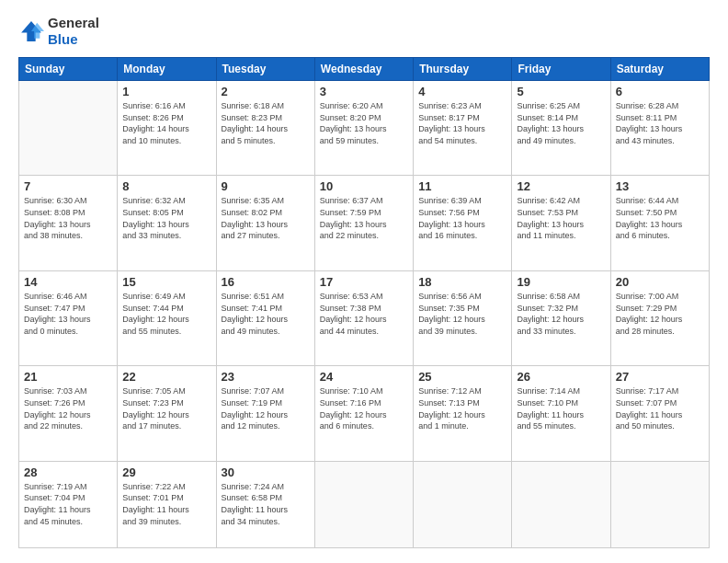 The image size is (728, 563). What do you see at coordinates (266, 218) in the screenshot?
I see `day-info: Sunrise: 6:35 AMSunset: 8:02 PMDaylight:…` at bounding box center [266, 218].